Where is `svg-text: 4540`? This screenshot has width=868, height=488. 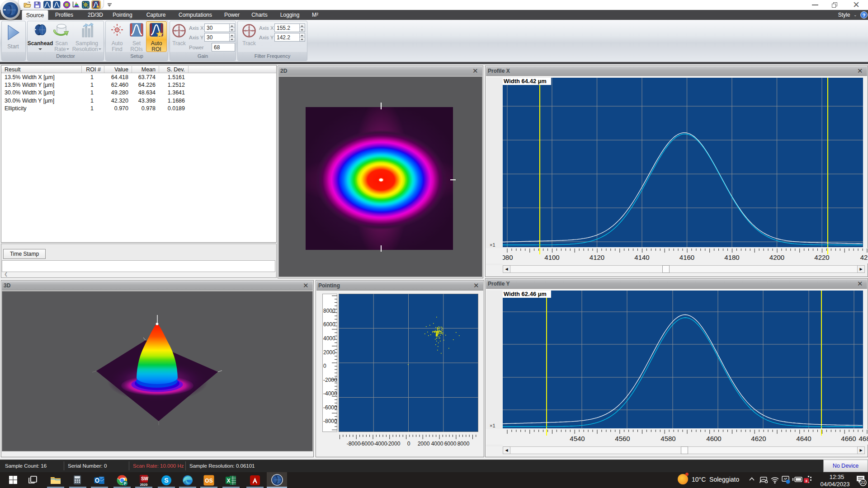
svg-text: 4540 is located at coordinates (577, 438).